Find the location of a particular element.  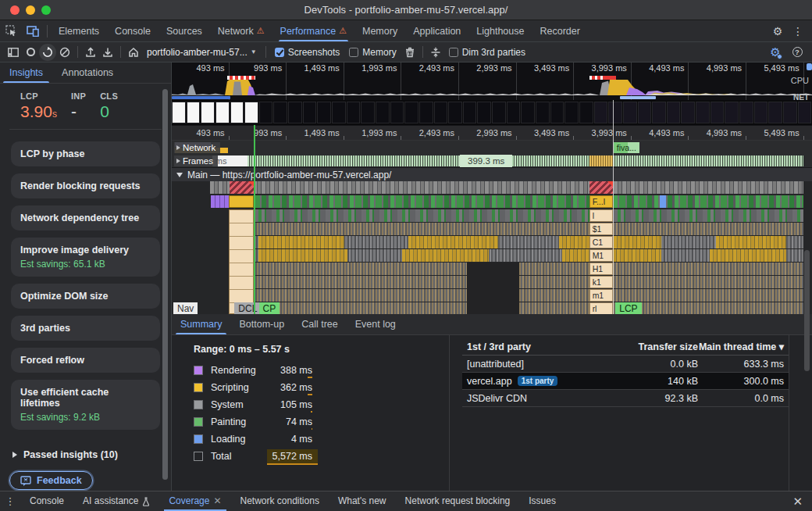

insight-card: Network dependency tree is located at coordinates (86, 218).